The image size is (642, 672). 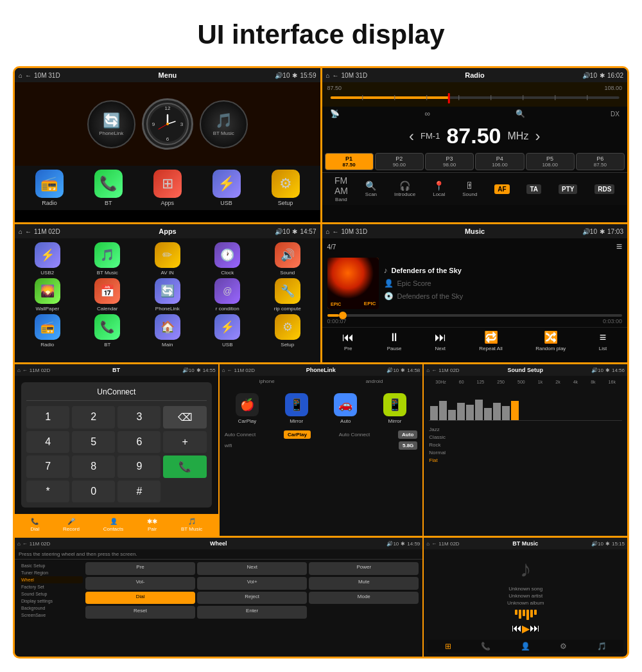 What do you see at coordinates (605, 189) in the screenshot?
I see `rds-btn: RDS` at bounding box center [605, 189].